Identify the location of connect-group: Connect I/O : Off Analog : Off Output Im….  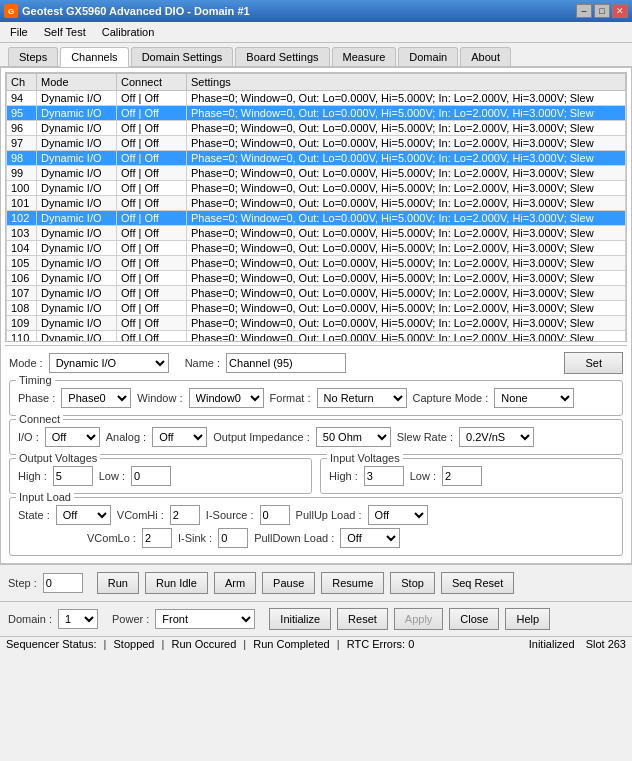
(316, 437).